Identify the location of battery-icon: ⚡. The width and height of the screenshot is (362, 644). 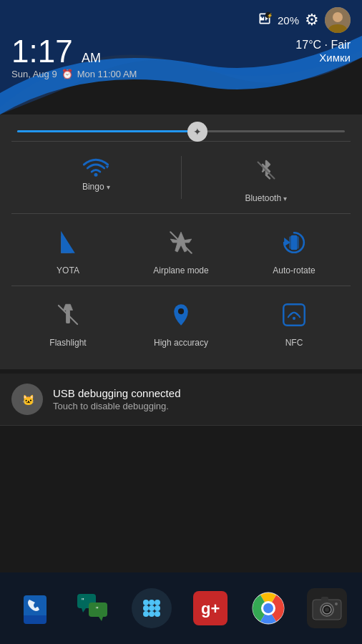
(265, 20).